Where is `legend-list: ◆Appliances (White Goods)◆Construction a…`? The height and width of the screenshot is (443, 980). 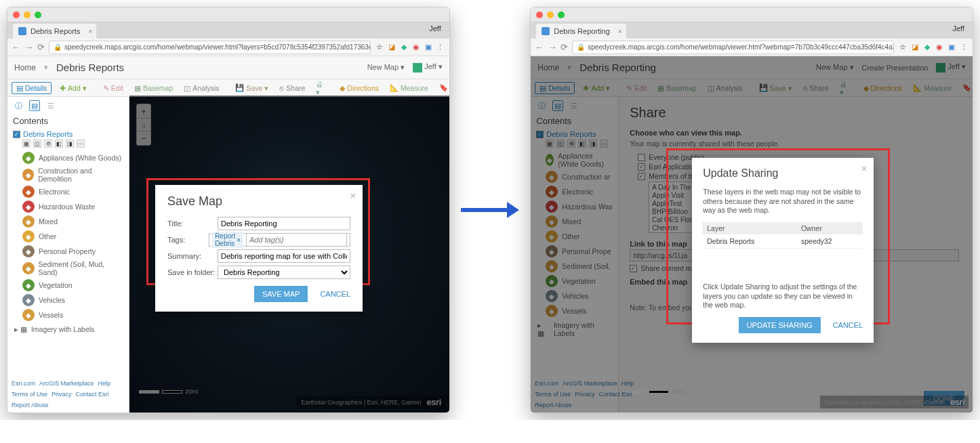
legend-list: ◆Appliances (White Goods)◆Construction a… is located at coordinates (68, 236).